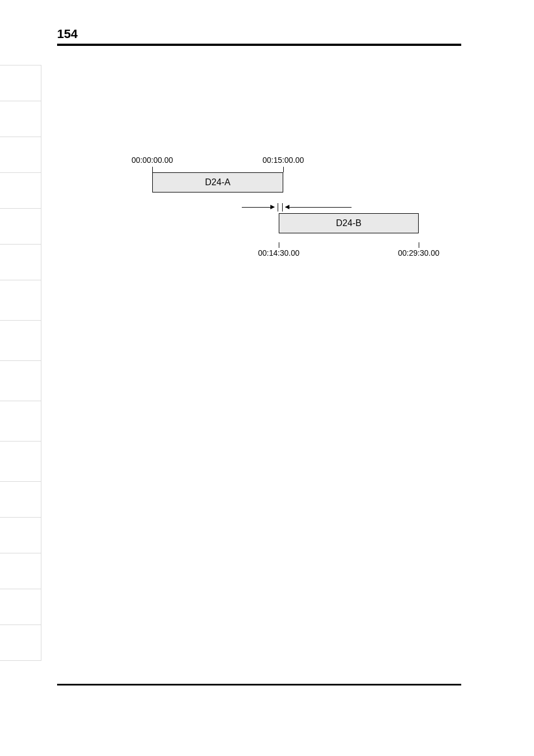  What do you see at coordinates (152, 160) in the screenshot?
I see `timecode-label: 00:00:00.00` at bounding box center [152, 160].